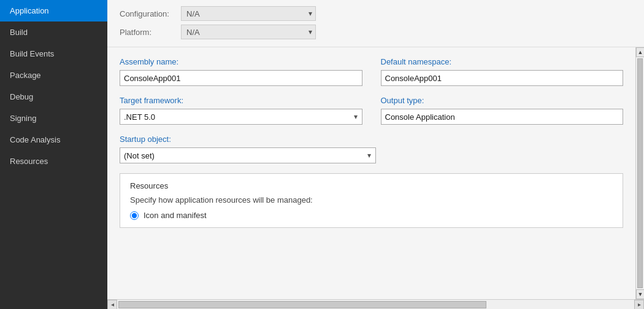  I want to click on configuration-label: Configuration:, so click(150, 14).